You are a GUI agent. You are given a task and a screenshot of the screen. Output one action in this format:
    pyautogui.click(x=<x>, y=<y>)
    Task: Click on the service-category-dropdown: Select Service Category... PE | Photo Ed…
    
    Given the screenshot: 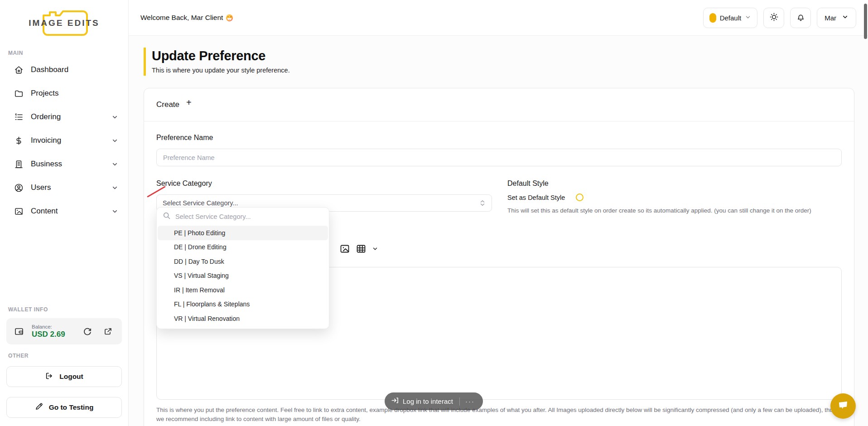 What is the action you would take?
    pyautogui.click(x=243, y=268)
    